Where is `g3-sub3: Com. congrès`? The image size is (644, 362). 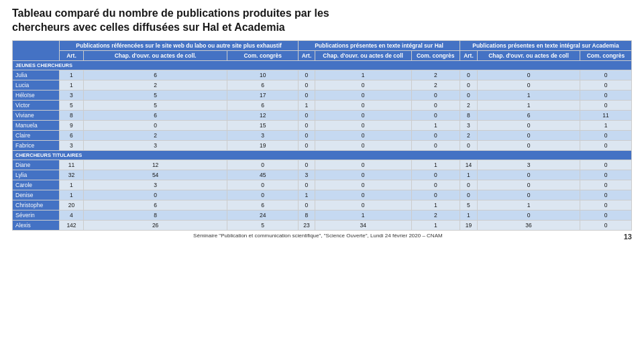 g3-sub3: Com. congrès is located at coordinates (605, 55).